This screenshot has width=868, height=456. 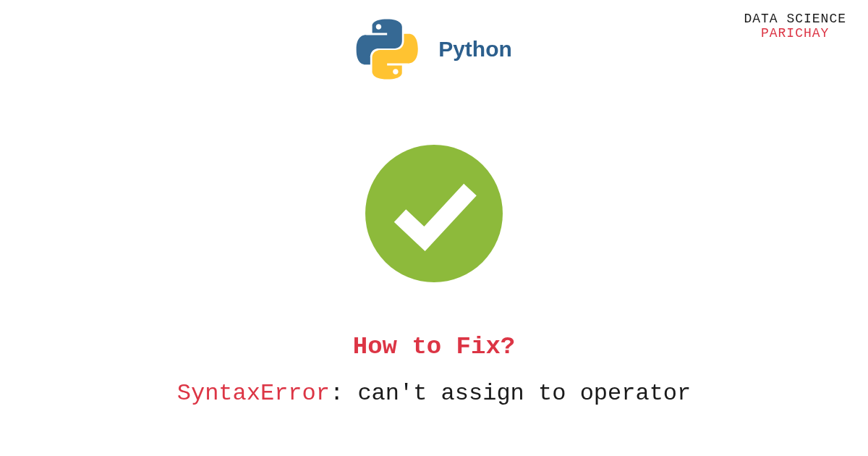 I want to click on error-message: SyntaxError: can't assign to operator, so click(x=434, y=394).